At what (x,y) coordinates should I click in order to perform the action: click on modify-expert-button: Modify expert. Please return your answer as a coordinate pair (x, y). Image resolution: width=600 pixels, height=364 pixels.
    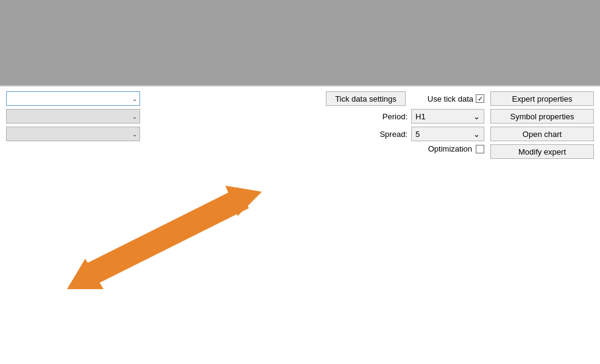
    Looking at the image, I should click on (542, 152).